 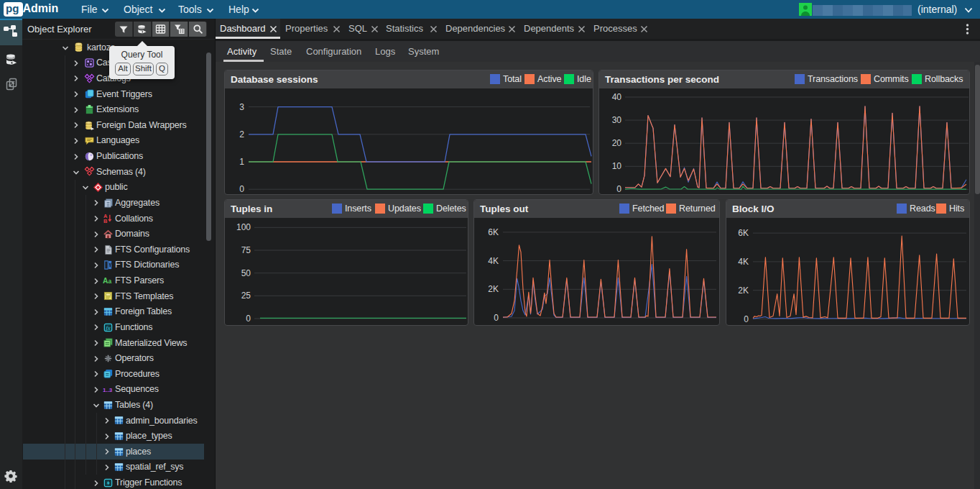 What do you see at coordinates (246, 250) in the screenshot?
I see `svg-text: 75` at bounding box center [246, 250].